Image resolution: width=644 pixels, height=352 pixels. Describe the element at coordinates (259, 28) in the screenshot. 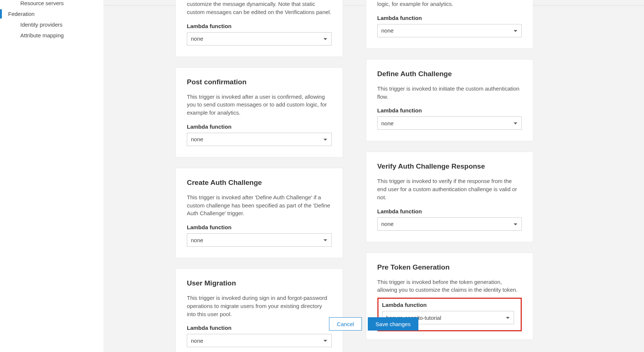

I see `card-custom-message: customize the message dynamically. Note …` at that location.